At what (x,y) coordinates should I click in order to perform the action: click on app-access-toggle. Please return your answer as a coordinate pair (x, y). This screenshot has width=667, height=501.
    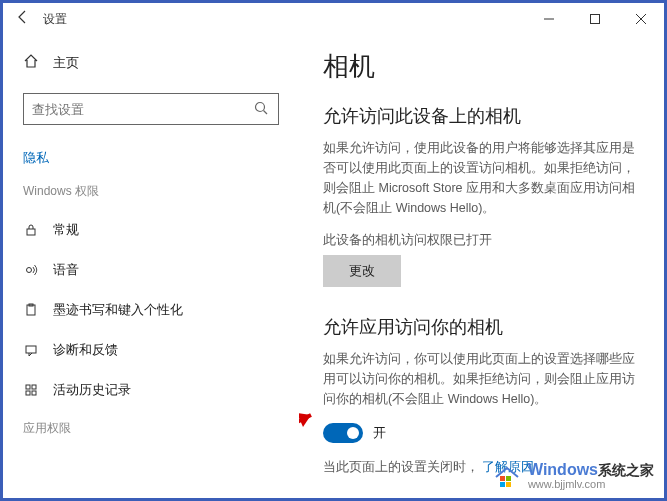
    Looking at the image, I should click on (343, 433).